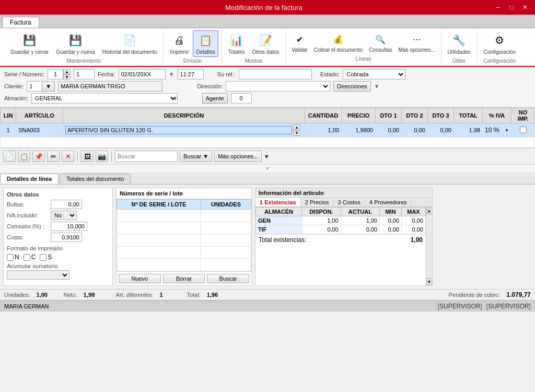  I want to click on table-row: 1 SNA003 ▲ ▼ 1,00 1,9800 0,00 0,00 0,00, so click(268, 131).